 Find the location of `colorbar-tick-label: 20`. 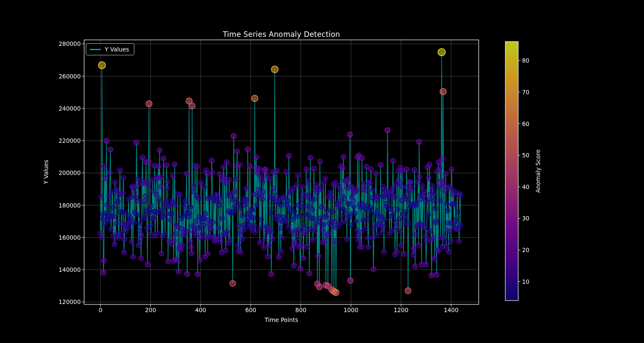

colorbar-tick-label: 20 is located at coordinates (532, 250).